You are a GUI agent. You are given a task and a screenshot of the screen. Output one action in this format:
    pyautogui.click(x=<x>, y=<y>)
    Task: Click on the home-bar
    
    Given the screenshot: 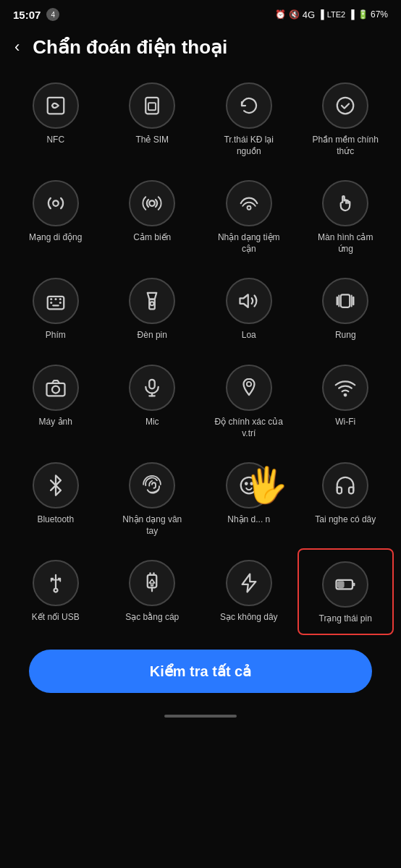 What is the action you would take?
    pyautogui.click(x=200, y=716)
    